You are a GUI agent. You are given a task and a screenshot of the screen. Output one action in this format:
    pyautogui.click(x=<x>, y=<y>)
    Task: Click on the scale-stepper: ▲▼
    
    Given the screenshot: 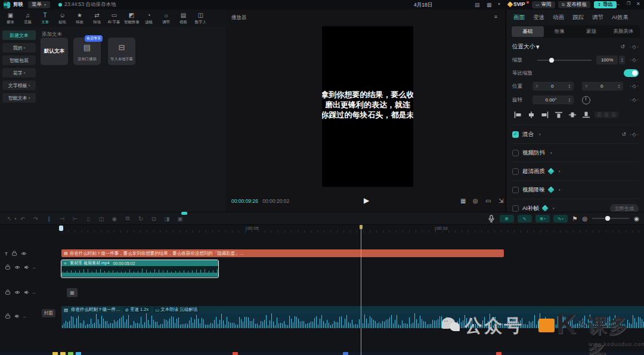 What is the action you would take?
    pyautogui.click(x=622, y=60)
    